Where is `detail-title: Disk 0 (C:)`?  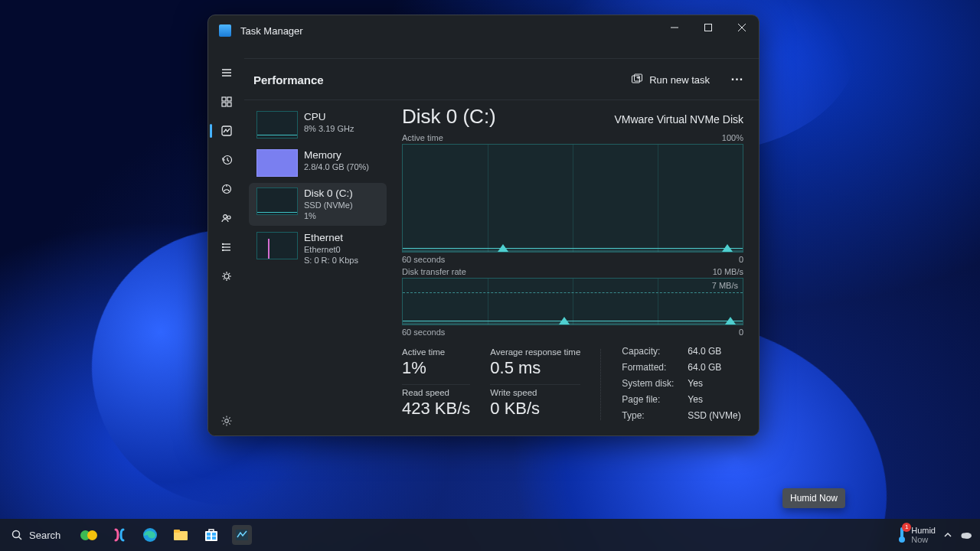 detail-title: Disk 0 (C:) is located at coordinates (449, 116).